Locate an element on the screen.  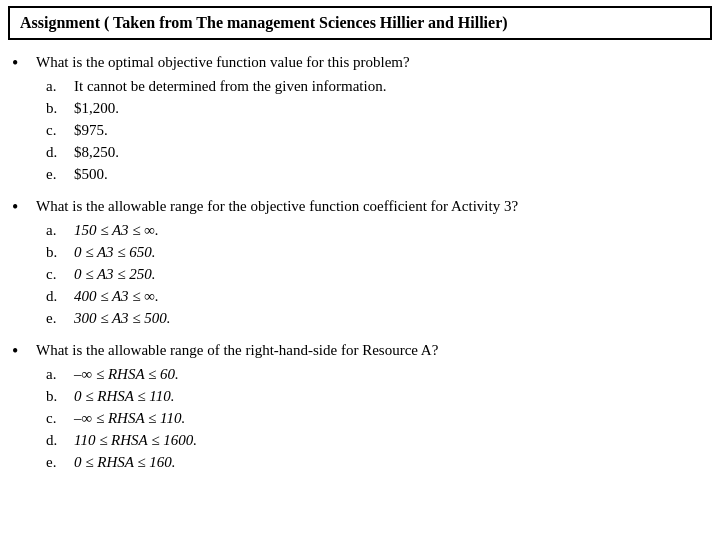
option-value: 0 ≤ A3 ≤ 650. is located at coordinates (115, 252).